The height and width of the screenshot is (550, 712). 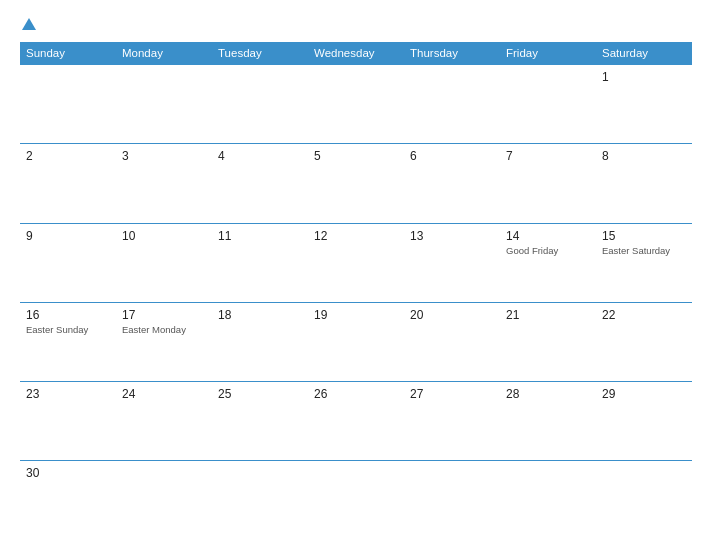 I want to click on day-header-sunday: Sunday, so click(x=68, y=54).